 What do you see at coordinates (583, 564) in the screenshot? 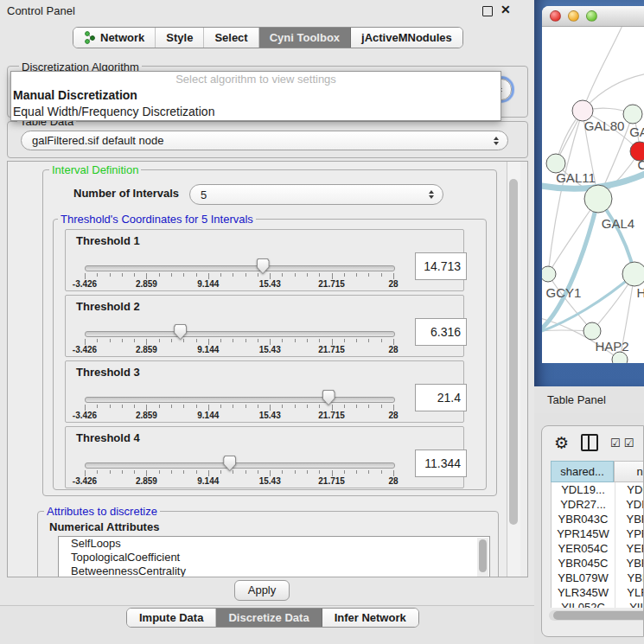
I see `table-cell: YBR045C` at bounding box center [583, 564].